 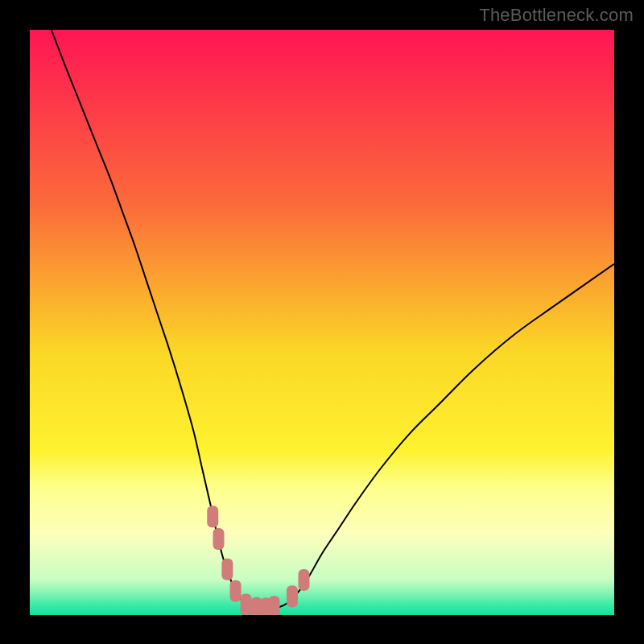 I want to click on highlight-markers-group, so click(x=258, y=560).